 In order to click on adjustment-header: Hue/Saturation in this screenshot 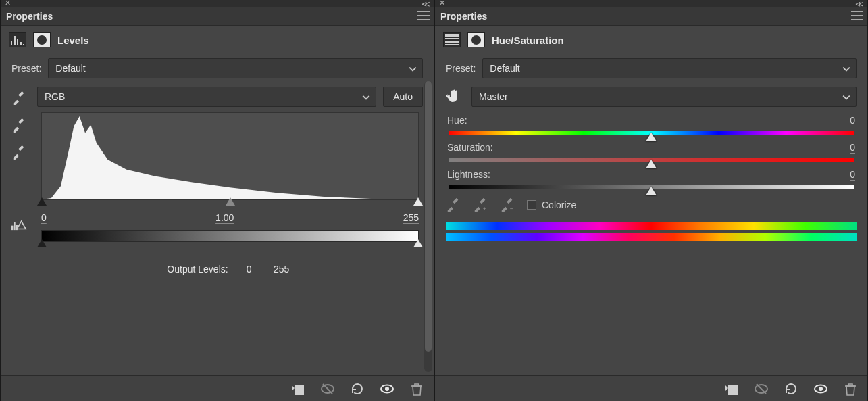, I will do `click(651, 40)`.